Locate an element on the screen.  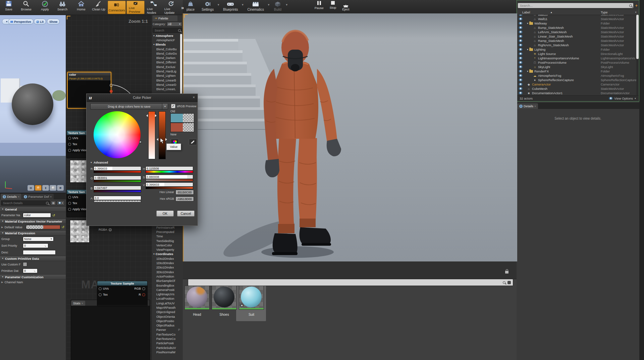
color-wheel is located at coordinates (117, 135).